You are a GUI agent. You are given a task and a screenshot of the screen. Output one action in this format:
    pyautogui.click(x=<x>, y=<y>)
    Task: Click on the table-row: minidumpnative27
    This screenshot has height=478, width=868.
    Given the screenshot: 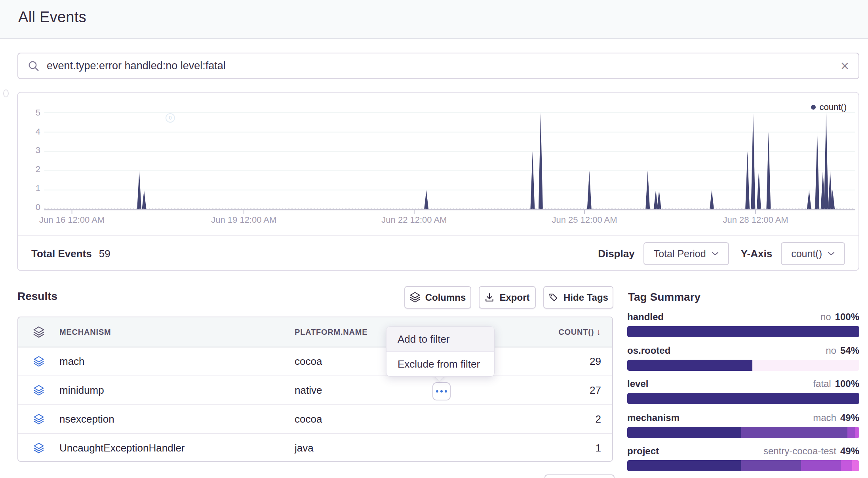 What is the action you would take?
    pyautogui.click(x=315, y=390)
    